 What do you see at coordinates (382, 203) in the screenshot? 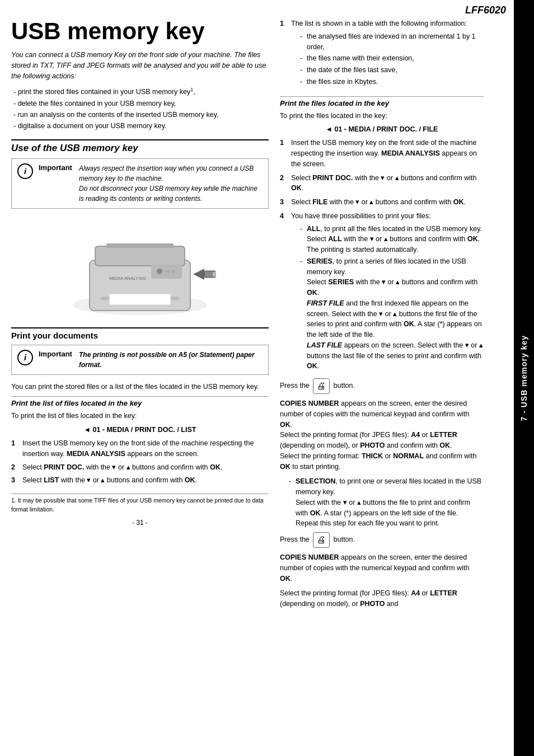
I see `print-files-step-3: Select FILE with the ▾ or ▴ buttons and …` at bounding box center [382, 203].